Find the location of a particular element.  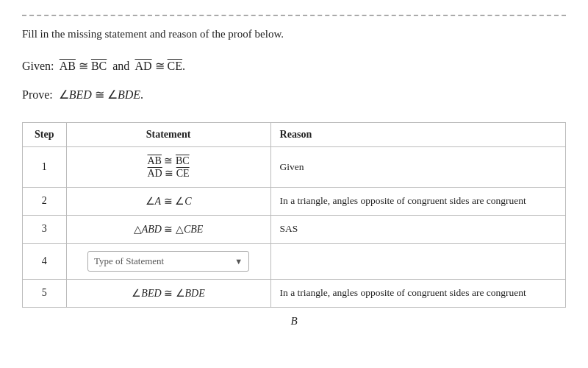

step-cell-1: 1 is located at coordinates (45, 166).